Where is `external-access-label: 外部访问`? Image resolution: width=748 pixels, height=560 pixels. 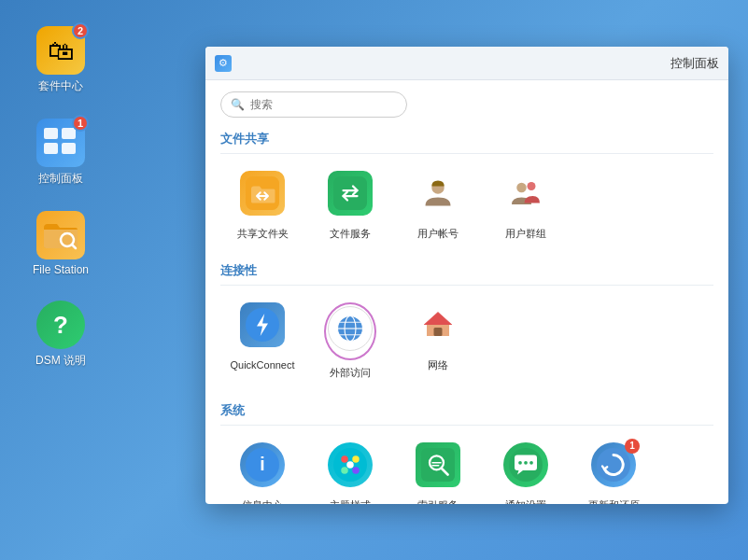 external-access-label: 外部访问 is located at coordinates (350, 372).